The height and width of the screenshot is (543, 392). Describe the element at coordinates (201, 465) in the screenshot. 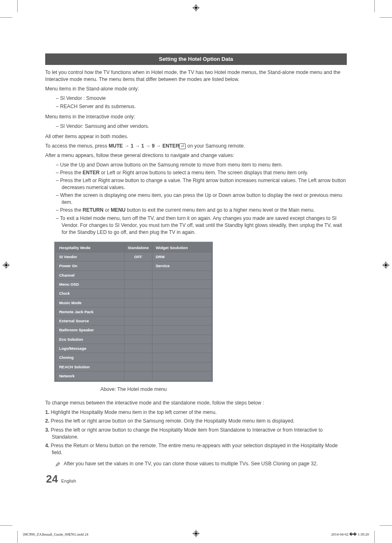

I see `note-row: ✎ After you have set the values in one T…` at that location.